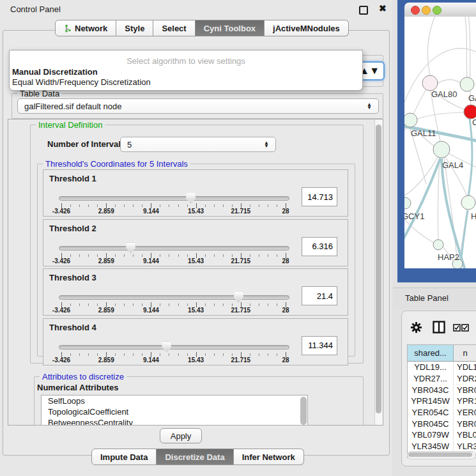 This screenshot has height=476, width=476. I want to click on cell-shared-name: YBL079W, so click(431, 435).